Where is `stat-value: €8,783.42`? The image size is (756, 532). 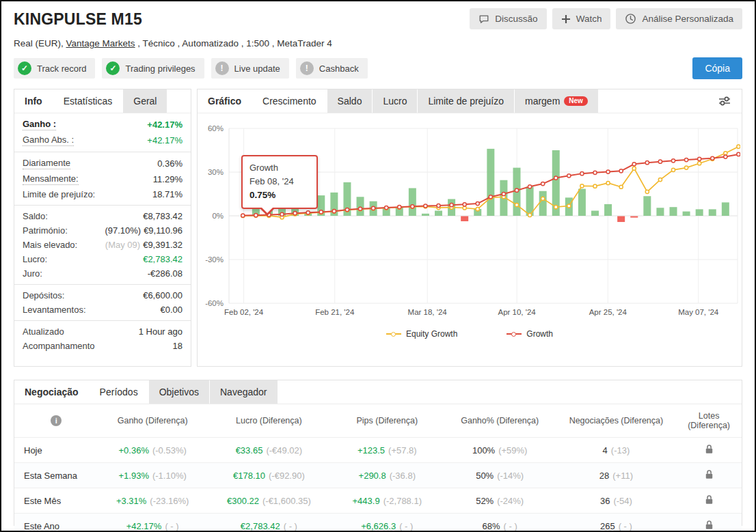 stat-value: €8,783.42 is located at coordinates (163, 216).